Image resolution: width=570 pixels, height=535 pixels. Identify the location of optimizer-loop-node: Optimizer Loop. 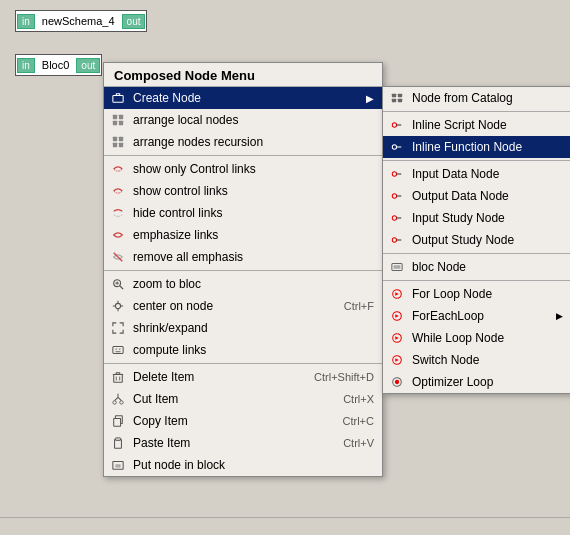
(476, 382).